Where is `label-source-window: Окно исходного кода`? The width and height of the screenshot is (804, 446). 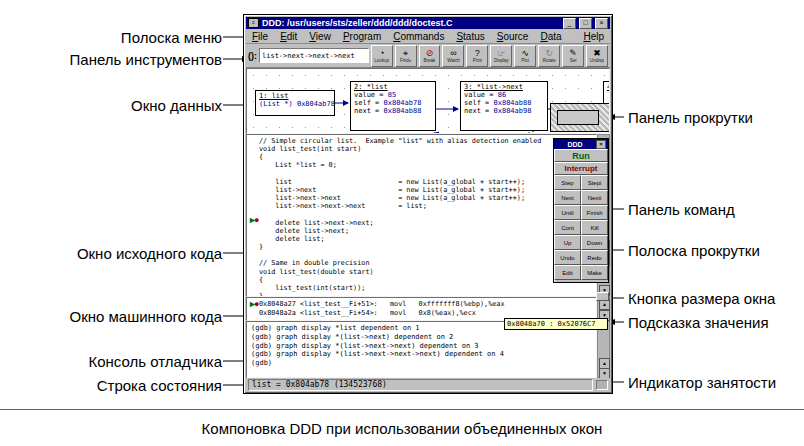
label-source-window: Окно исходного кода is located at coordinates (150, 254).